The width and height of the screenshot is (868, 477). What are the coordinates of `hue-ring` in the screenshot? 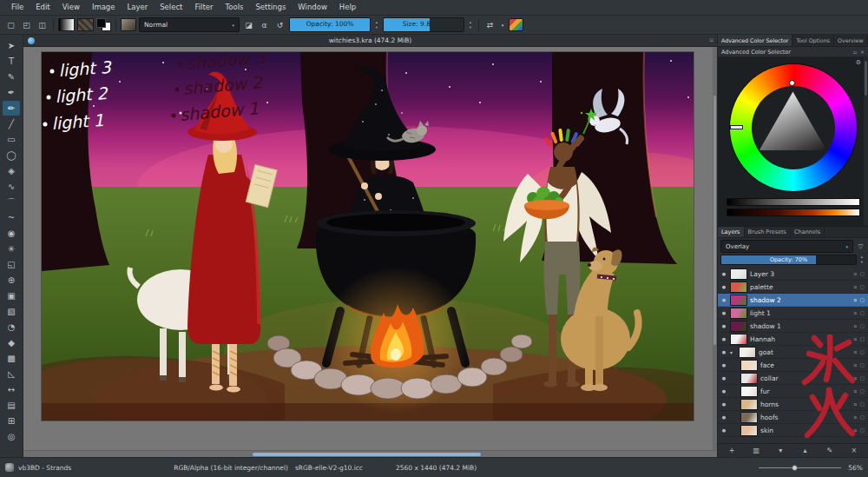 It's located at (793, 128).